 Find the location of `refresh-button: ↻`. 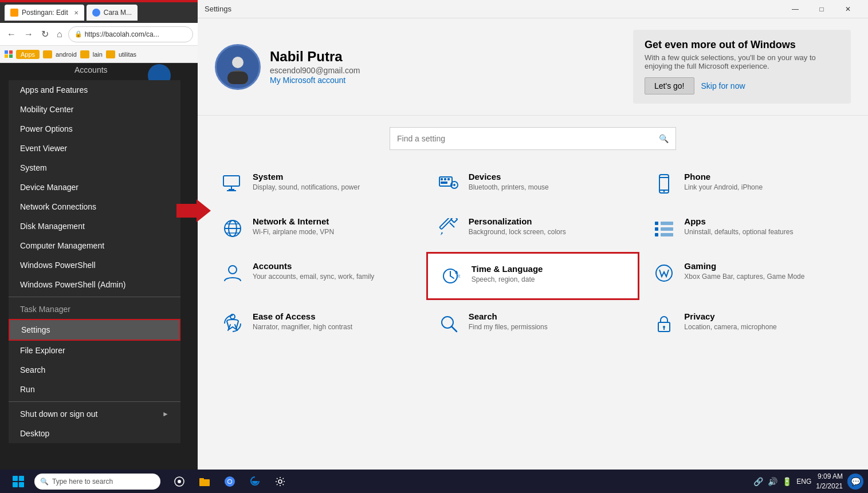

refresh-button: ↻ is located at coordinates (45, 34).